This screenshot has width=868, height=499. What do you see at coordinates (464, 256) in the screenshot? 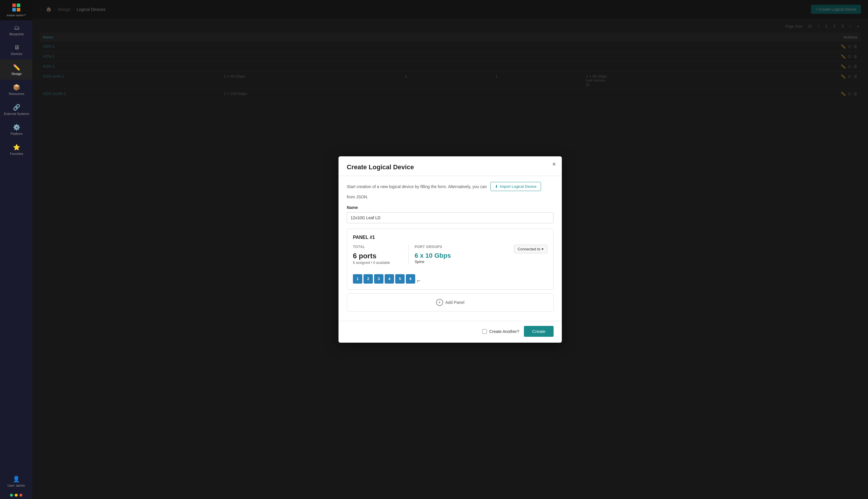
I see `pg-speed: 6 x 10 Gbps` at bounding box center [464, 256].